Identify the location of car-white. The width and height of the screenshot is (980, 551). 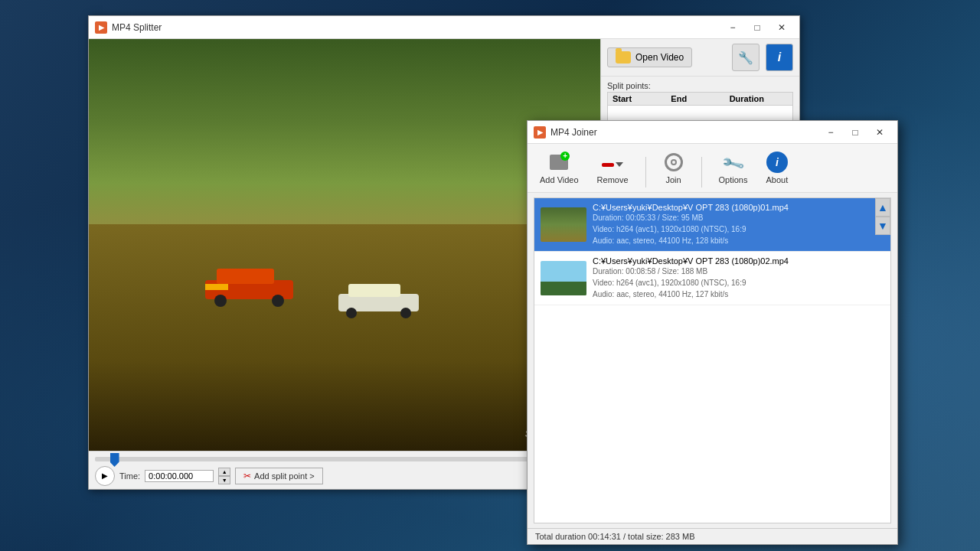
(381, 298).